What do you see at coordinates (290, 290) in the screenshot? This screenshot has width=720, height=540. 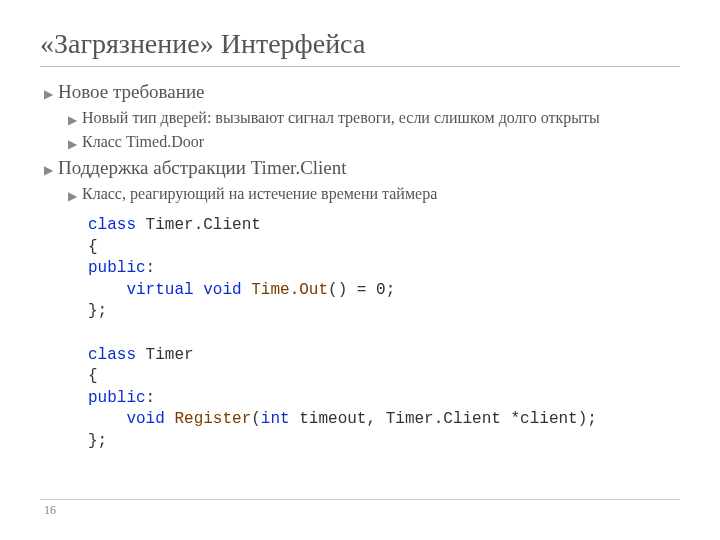 I see `code-function: Time.Out` at bounding box center [290, 290].